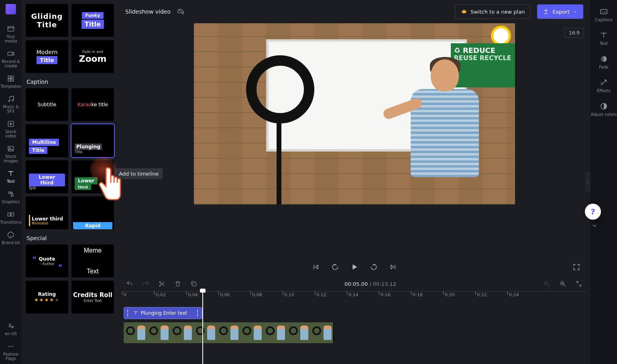  I want to click on video-clip, so click(229, 333).